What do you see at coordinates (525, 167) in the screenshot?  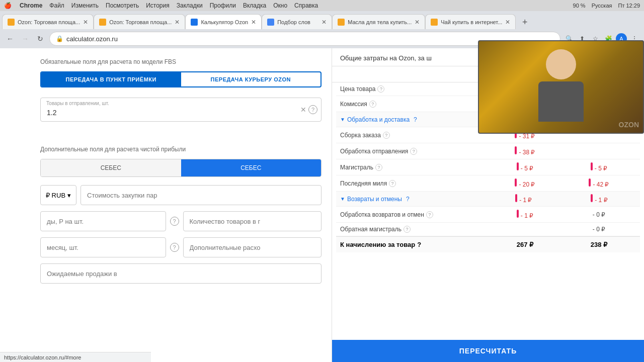 I see `val-highway-1: - 5 ₽` at bounding box center [525, 167].